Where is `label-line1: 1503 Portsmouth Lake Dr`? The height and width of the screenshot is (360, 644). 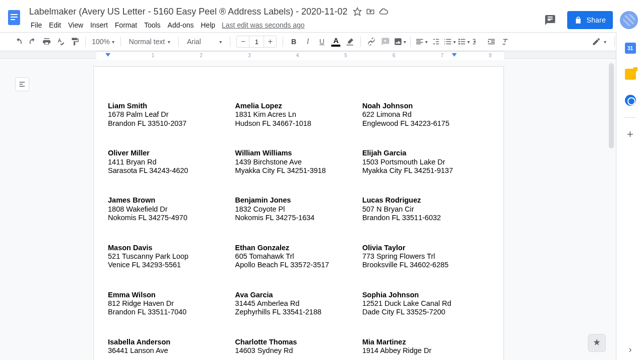
label-line1: 1503 Portsmouth Lake Dr is located at coordinates (426, 162).